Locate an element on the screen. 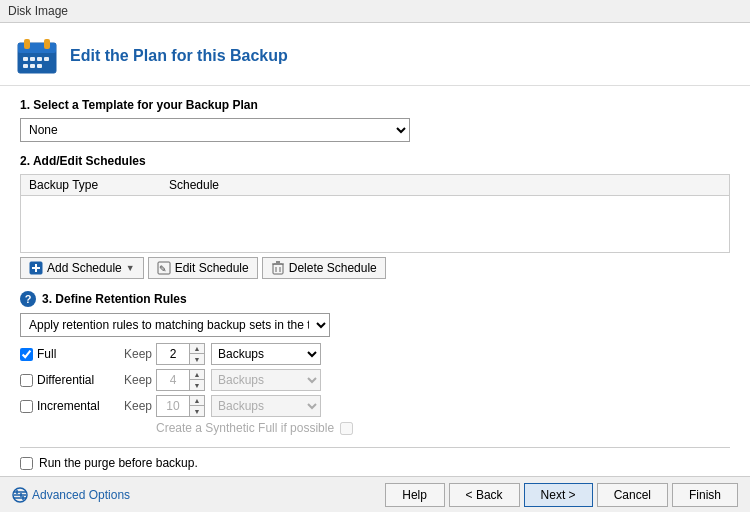 Image resolution: width=750 pixels, height=512 pixels. template-select: None is located at coordinates (215, 130).